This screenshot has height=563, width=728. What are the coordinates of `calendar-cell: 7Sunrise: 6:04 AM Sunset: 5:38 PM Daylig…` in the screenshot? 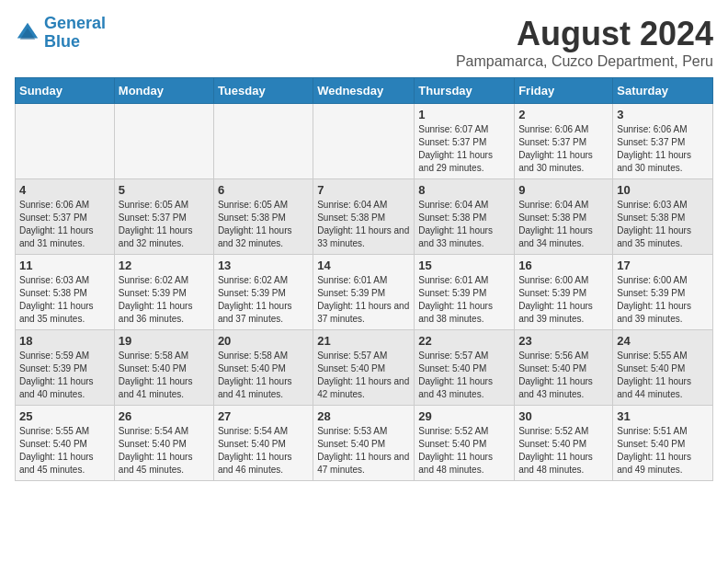 It's located at (364, 217).